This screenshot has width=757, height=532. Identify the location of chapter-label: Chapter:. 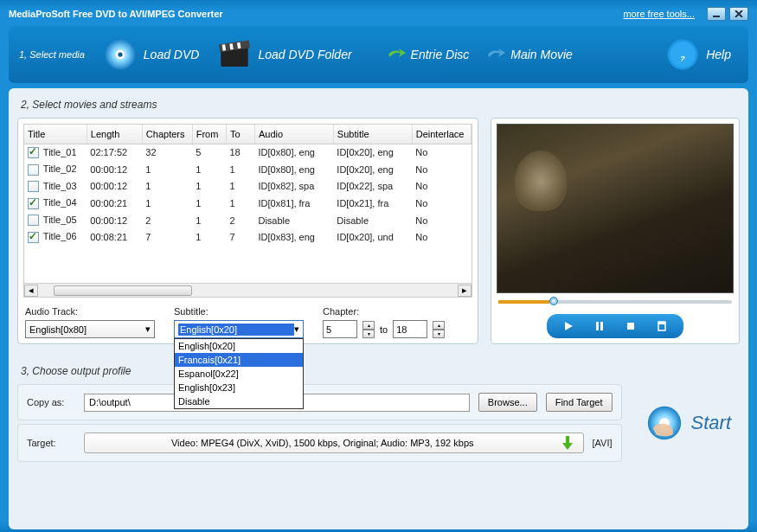
(384, 311).